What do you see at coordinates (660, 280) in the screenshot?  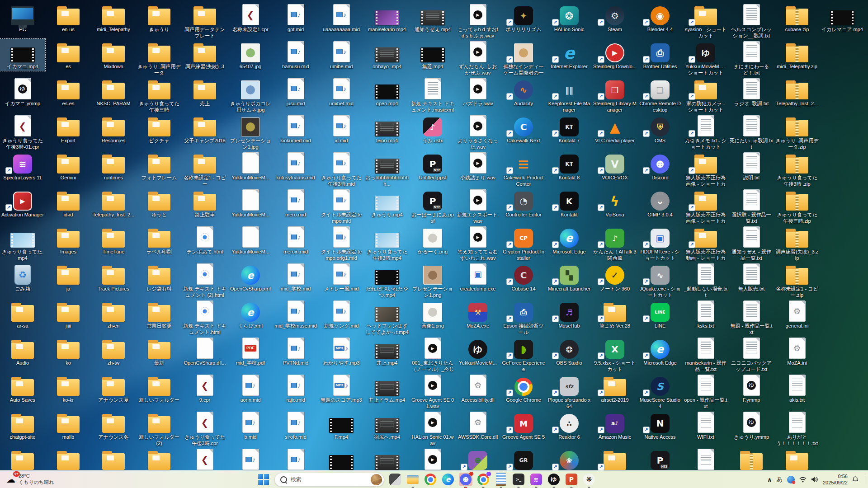 I see `desktop-icon: ∿↗JQuake.exe - ショートカット` at bounding box center [660, 280].